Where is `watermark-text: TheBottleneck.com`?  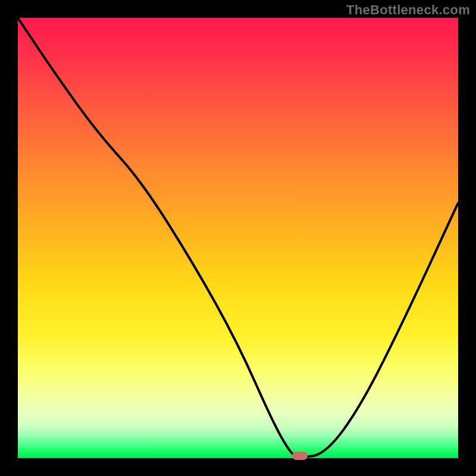 watermark-text: TheBottleneck.com is located at coordinates (408, 10).